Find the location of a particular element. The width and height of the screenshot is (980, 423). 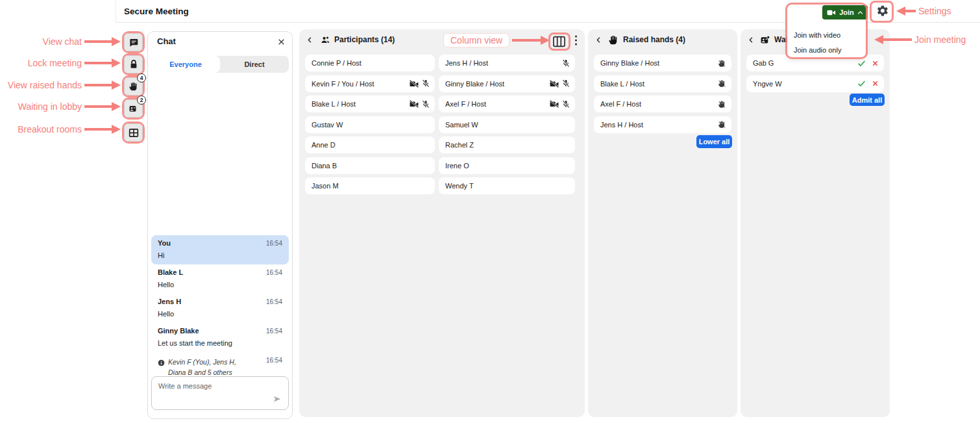

menu-item-join-with-video: Join with video is located at coordinates (828, 35).